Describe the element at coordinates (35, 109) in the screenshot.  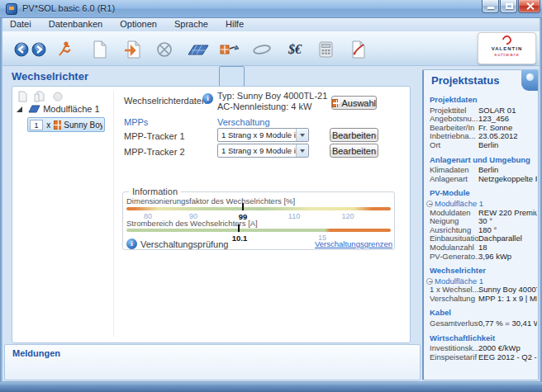
I see `module-area-icon` at that location.